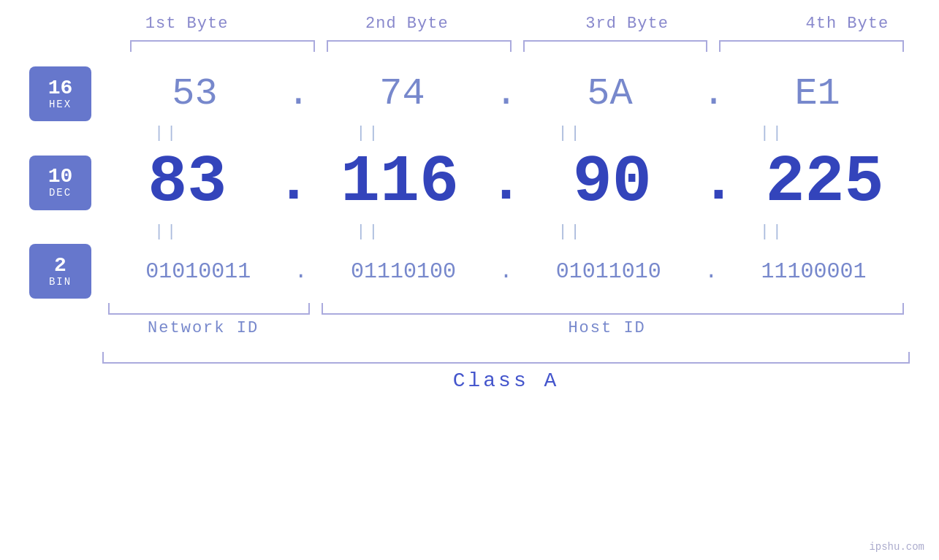  I want to click on hex-byte-1: 53, so click(194, 93).